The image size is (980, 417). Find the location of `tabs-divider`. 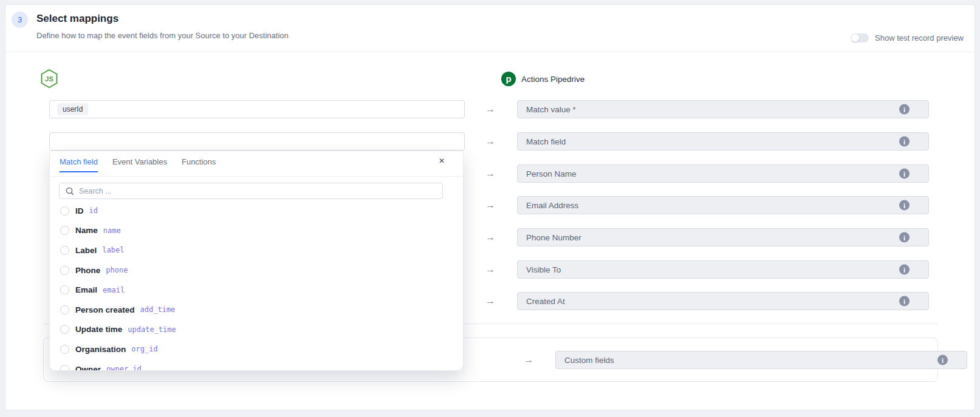

tabs-divider is located at coordinates (256, 176).